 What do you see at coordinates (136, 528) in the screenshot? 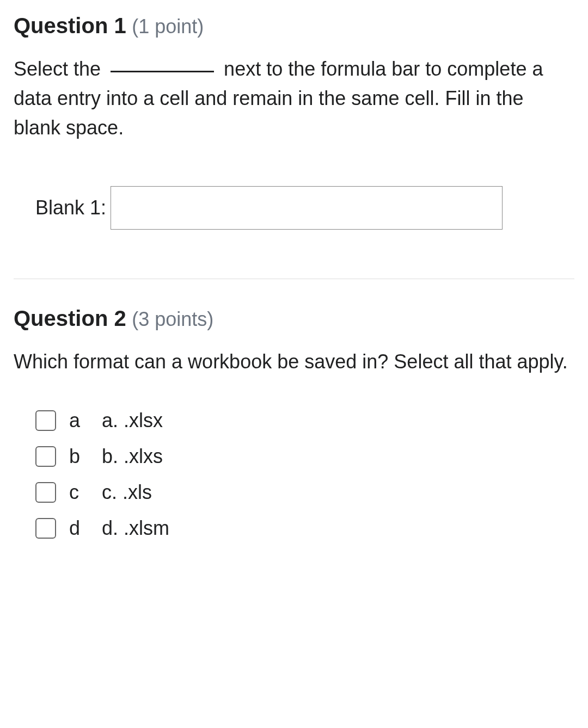
I see `option-d-text: d. .xlsm` at bounding box center [136, 528].